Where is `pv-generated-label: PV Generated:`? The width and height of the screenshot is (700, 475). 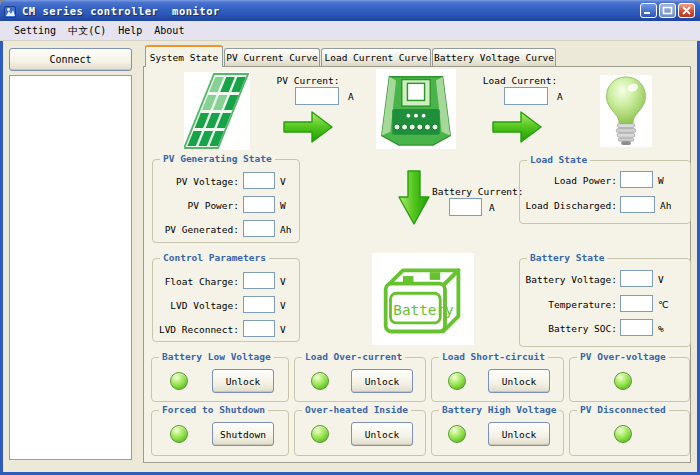 pv-generated-label: PV Generated: is located at coordinates (196, 230).